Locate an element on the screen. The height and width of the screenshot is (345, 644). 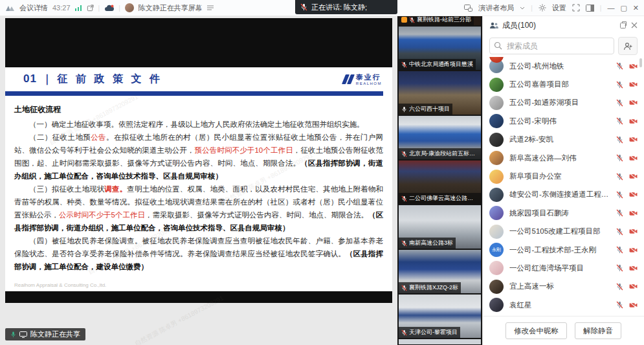
member-name: 一公司红海湾场平项目 is located at coordinates (561, 268).